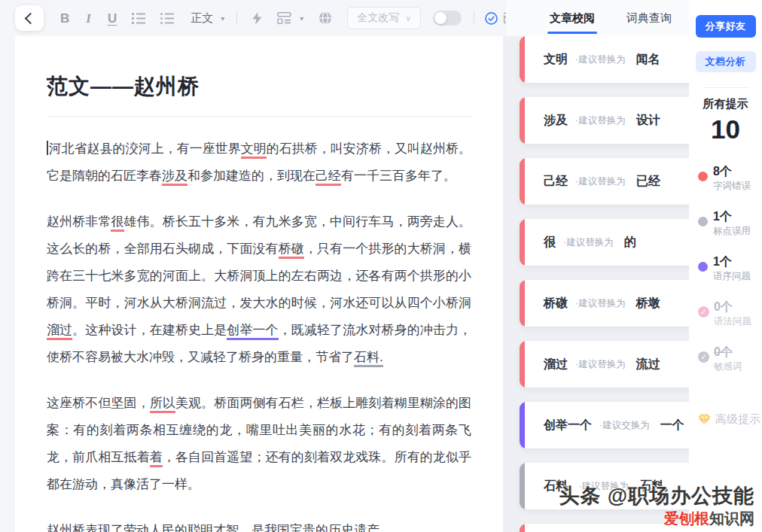 Image resolution: width=762 pixels, height=532 pixels. I want to click on tips-stats: 8个字词错误1个标点误用1个语序问题✓0个语法问题✓0个敏感词, so click(726, 277).